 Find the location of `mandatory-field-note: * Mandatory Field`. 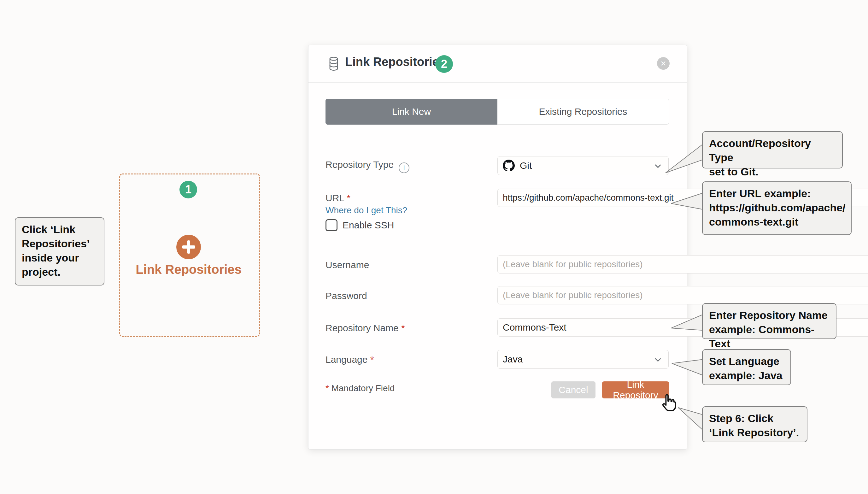

mandatory-field-note: * Mandatory Field is located at coordinates (360, 388).